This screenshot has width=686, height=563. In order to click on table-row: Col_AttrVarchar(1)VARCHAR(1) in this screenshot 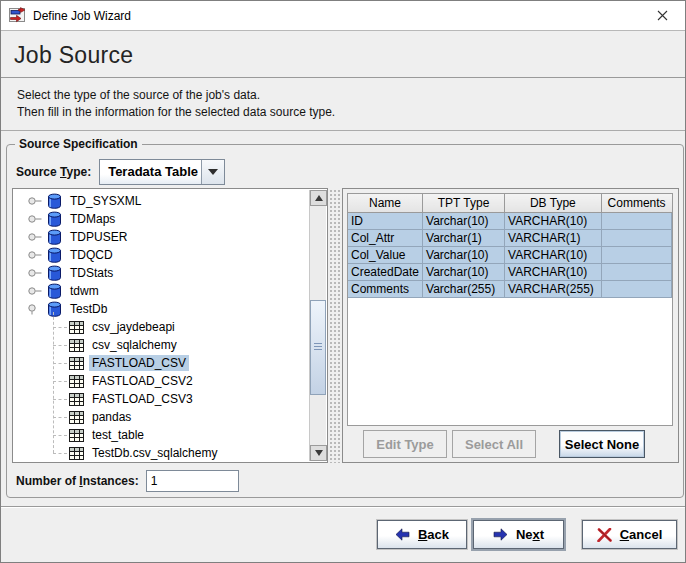, I will do `click(510, 238)`.